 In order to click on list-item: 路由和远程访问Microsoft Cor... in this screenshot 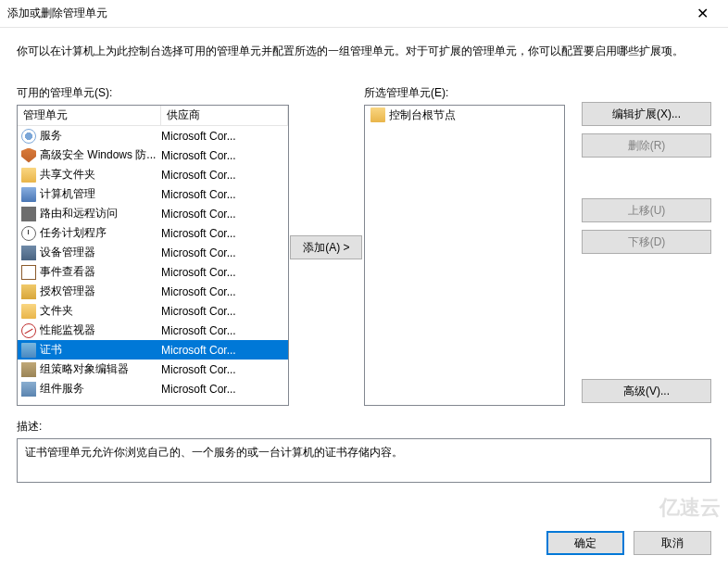, I will do `click(153, 213)`.